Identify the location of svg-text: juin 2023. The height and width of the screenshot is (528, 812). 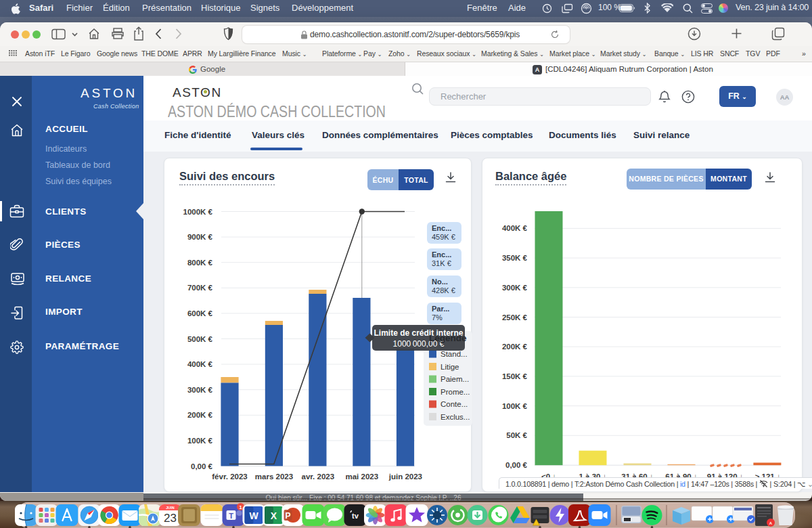
(405, 477).